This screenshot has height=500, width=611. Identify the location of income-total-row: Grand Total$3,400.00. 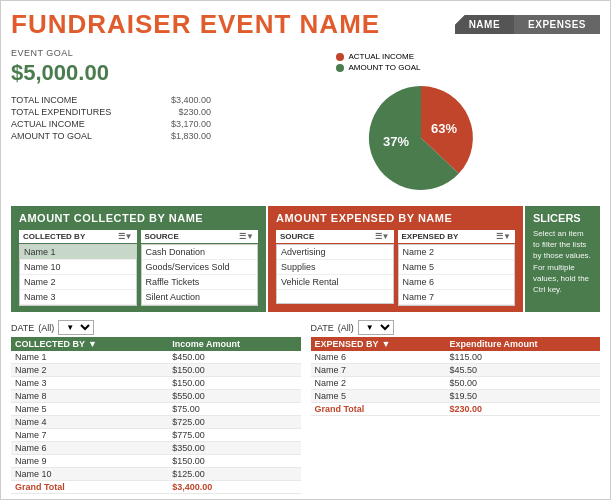
(156, 488).